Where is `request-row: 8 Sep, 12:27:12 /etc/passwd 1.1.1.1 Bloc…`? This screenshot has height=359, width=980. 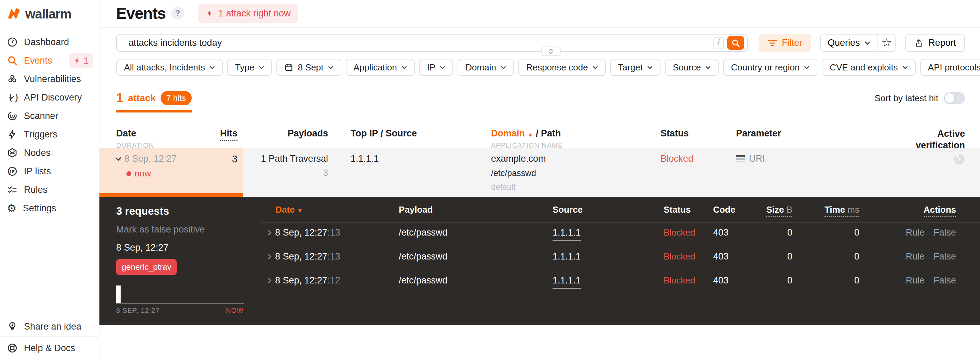 request-row: 8 Sep, 12:27:12 /etc/passwd 1.1.1.1 Bloc… is located at coordinates (620, 286).